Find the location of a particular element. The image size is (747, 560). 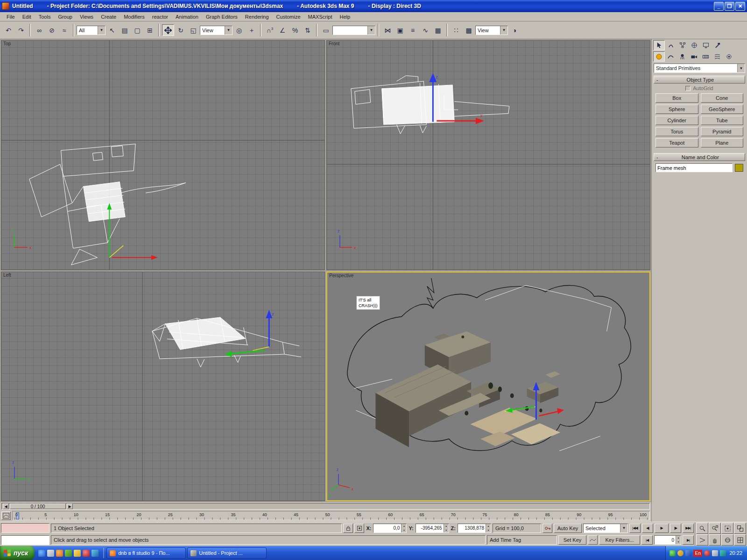

menu-file: File is located at coordinates (11, 17).